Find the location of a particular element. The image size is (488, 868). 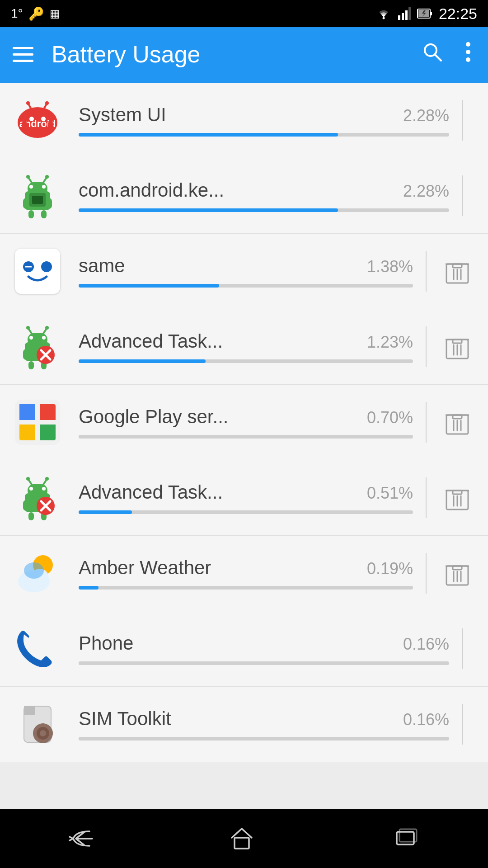

back-button is located at coordinates (80, 839).